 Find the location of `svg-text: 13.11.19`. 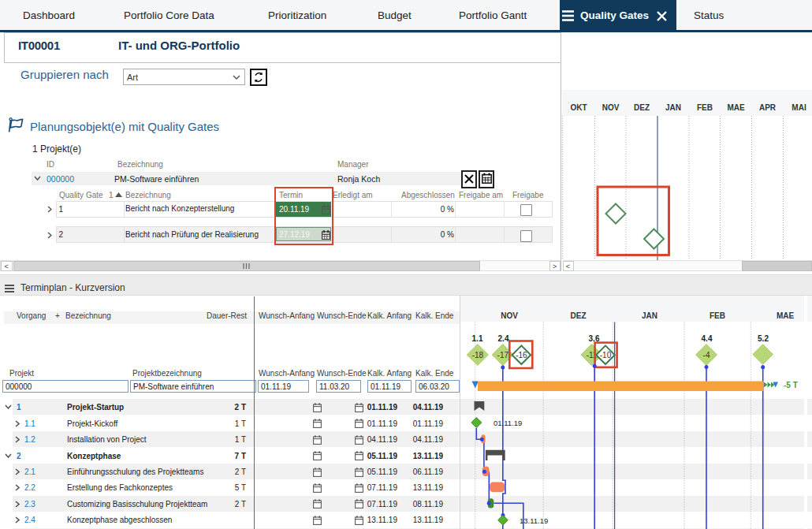

svg-text: 13.11.19 is located at coordinates (534, 520).